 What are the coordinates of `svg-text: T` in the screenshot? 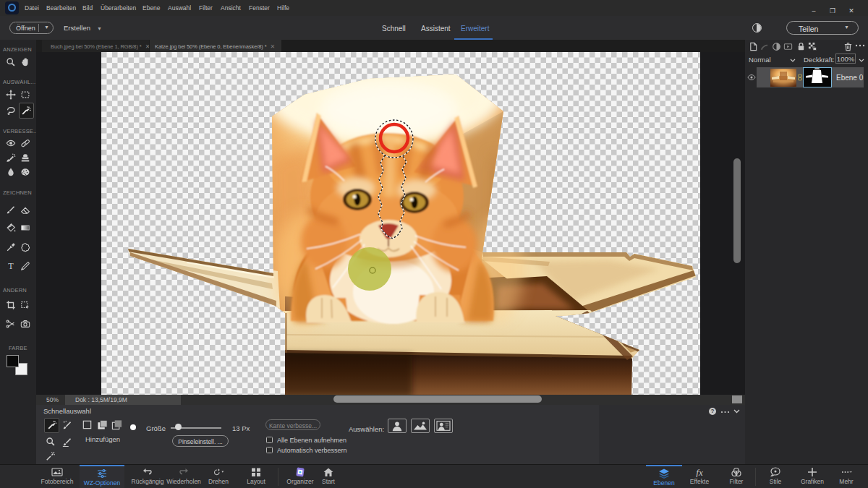 It's located at (11, 266).